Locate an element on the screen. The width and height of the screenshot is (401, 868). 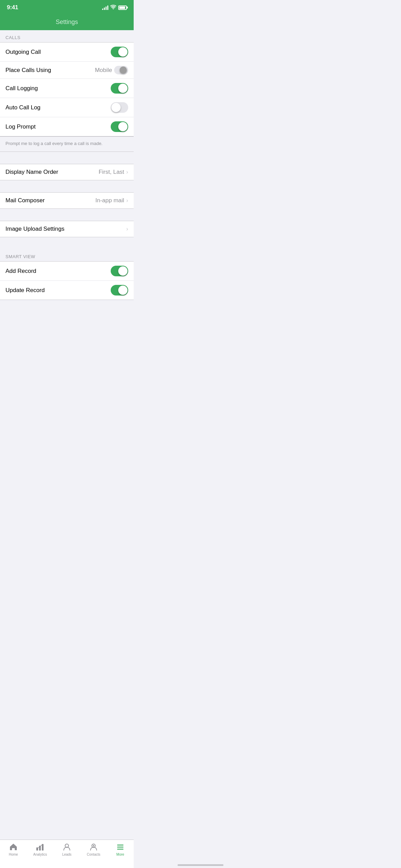
page-title: Settings is located at coordinates (66, 22).